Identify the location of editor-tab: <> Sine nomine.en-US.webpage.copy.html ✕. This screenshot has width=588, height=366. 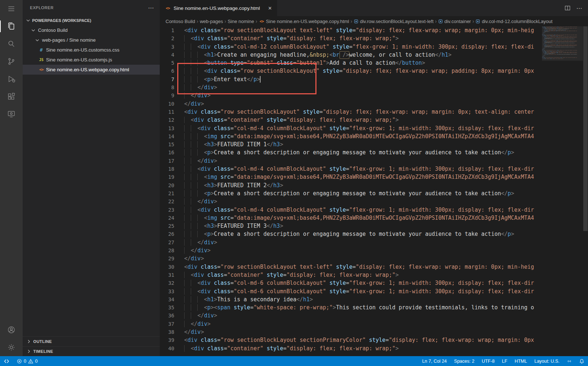
(219, 8).